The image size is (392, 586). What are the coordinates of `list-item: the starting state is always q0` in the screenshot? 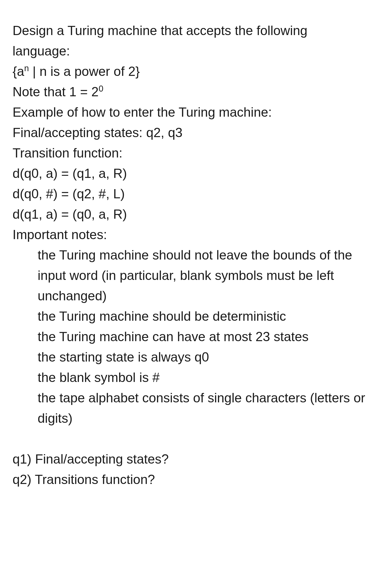 It's located at (209, 357).